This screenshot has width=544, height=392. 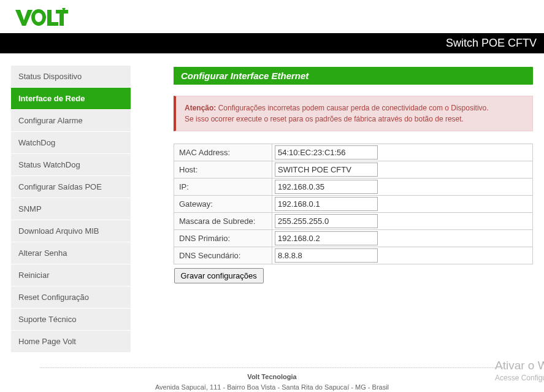 I want to click on row-dns1: DNS Primário:, so click(x=353, y=239).